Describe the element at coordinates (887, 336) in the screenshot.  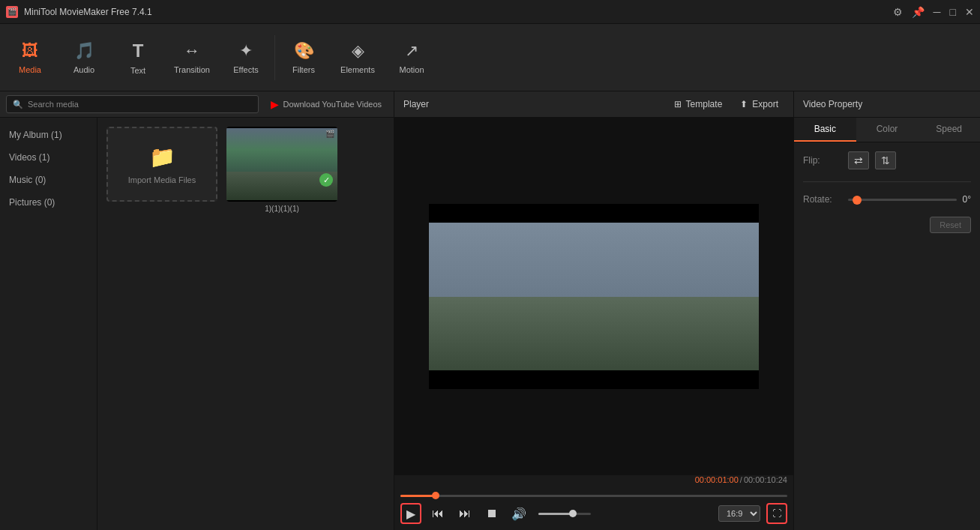
I see `right-panel-content: Flip: ⇄ ⇅ Rotate: 0° Reset` at that location.